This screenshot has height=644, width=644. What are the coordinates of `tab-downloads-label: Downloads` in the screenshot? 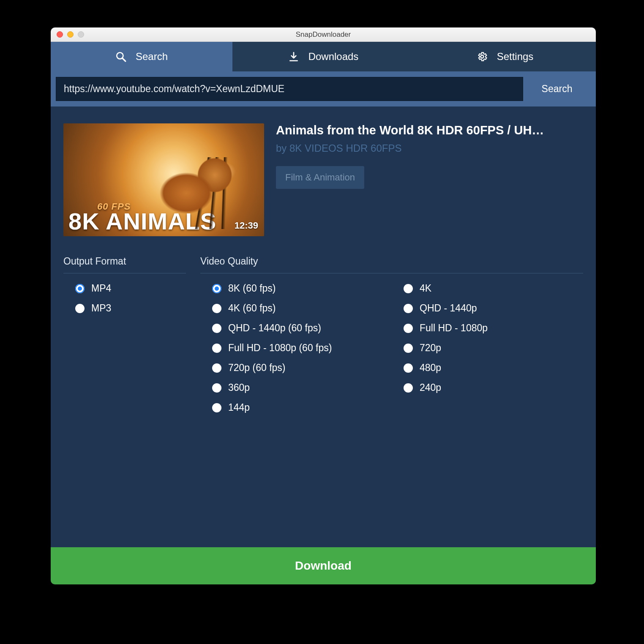 It's located at (334, 57).